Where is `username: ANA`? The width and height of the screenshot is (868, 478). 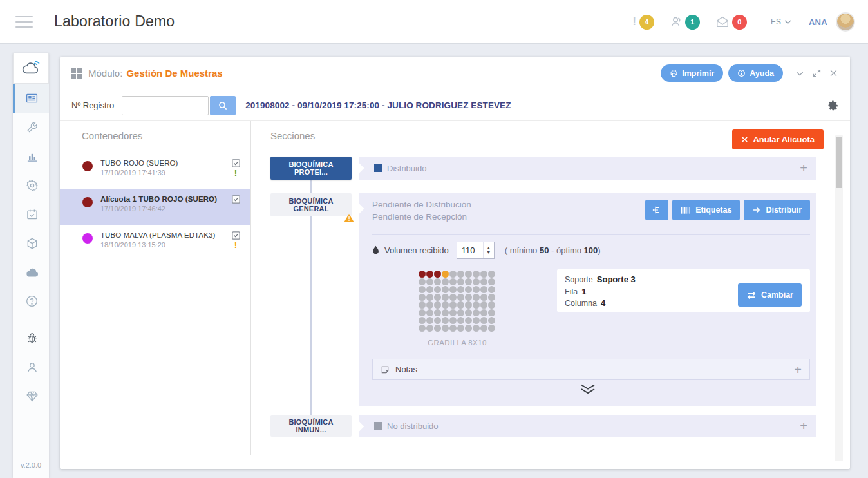 username: ANA is located at coordinates (818, 22).